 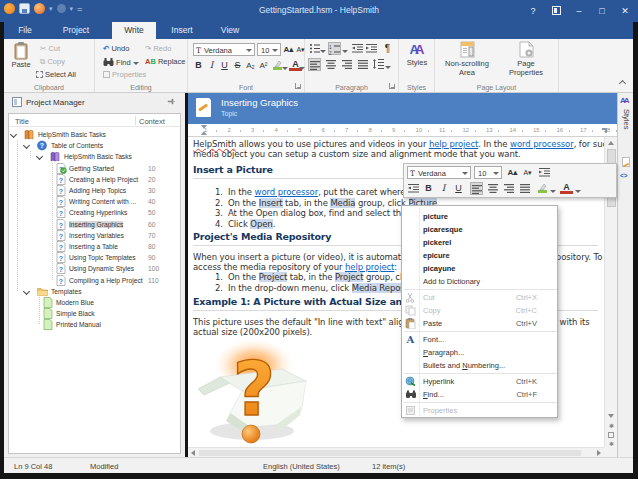 I want to click on mini-font-size-combo: 10, so click(x=488, y=172).